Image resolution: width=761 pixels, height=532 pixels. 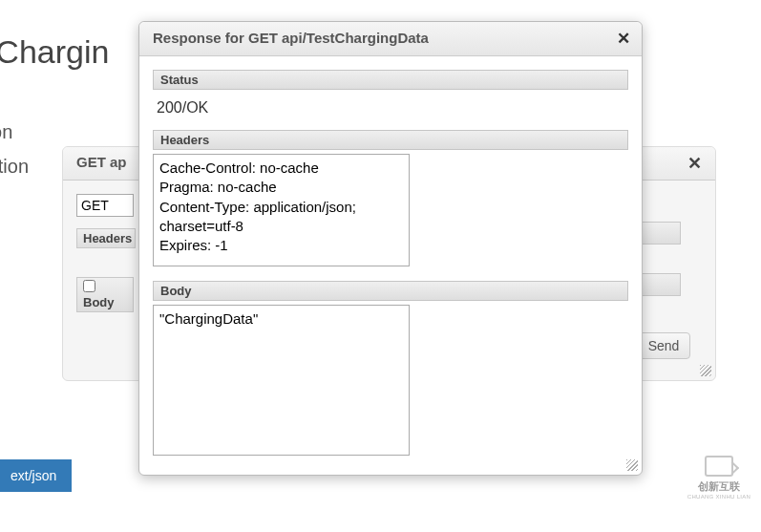 What do you see at coordinates (391, 110) in the screenshot?
I see `status-value: 200/OK` at bounding box center [391, 110].